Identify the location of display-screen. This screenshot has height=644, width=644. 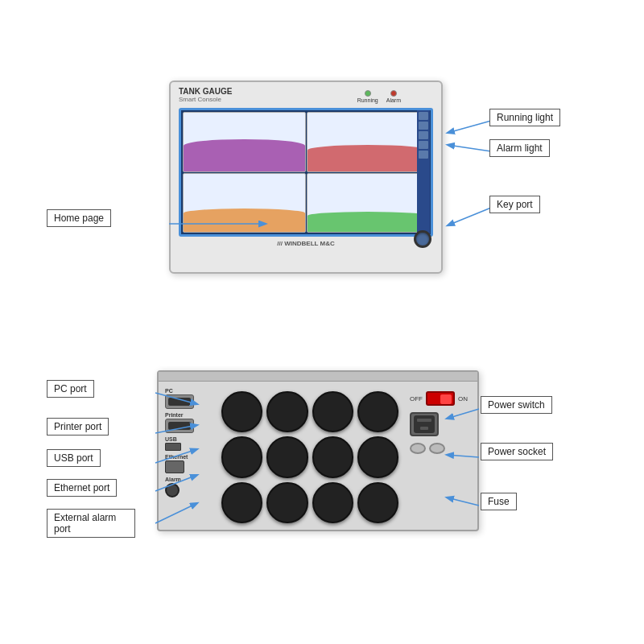
(306, 172).